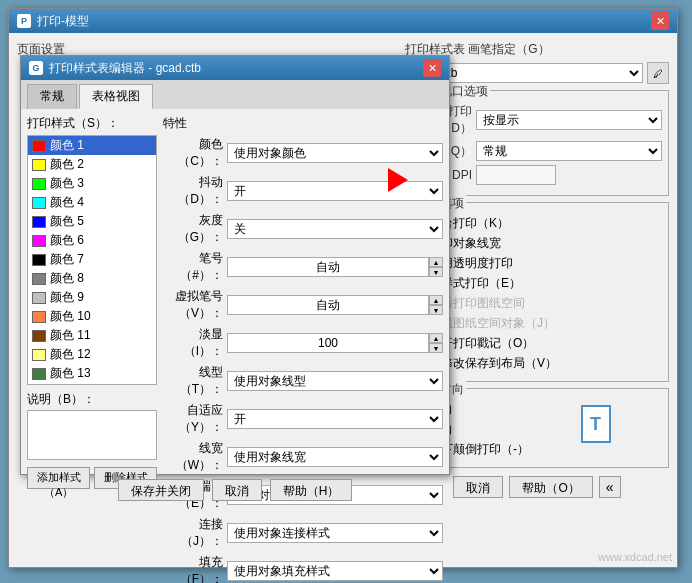  What do you see at coordinates (116, 96) in the screenshot?
I see `tab-grid: 表格视图` at bounding box center [116, 96].